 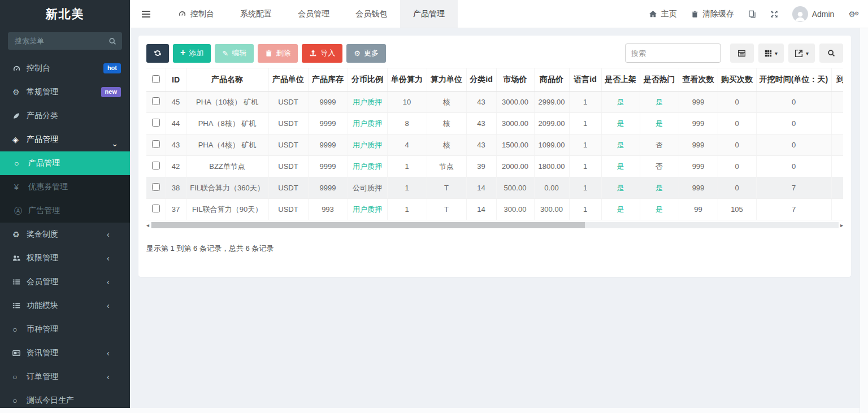 I want to click on sidebar-item: 权限管理‹, so click(x=65, y=258).